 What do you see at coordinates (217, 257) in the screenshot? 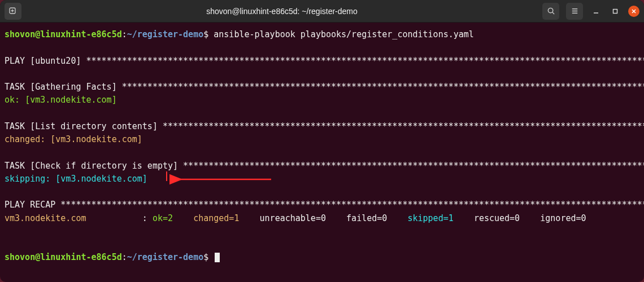
I see `cursor` at bounding box center [217, 257].